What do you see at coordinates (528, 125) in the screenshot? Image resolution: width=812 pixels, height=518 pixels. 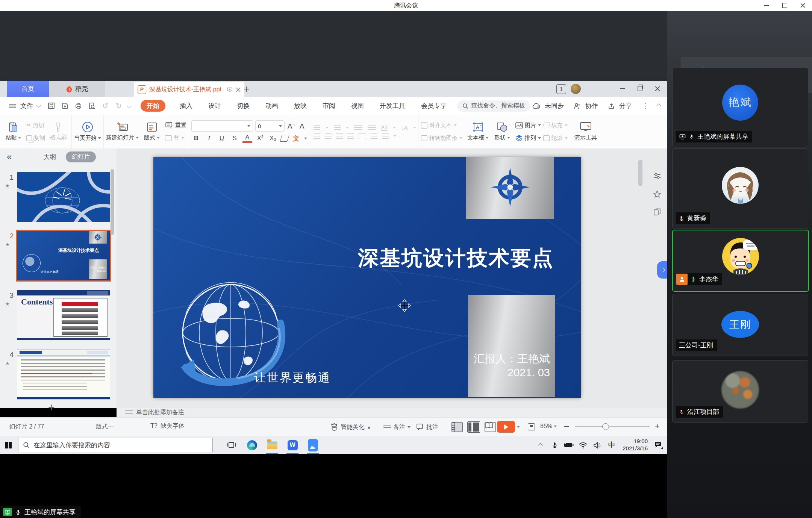 I see `picture-button: 图片` at bounding box center [528, 125].